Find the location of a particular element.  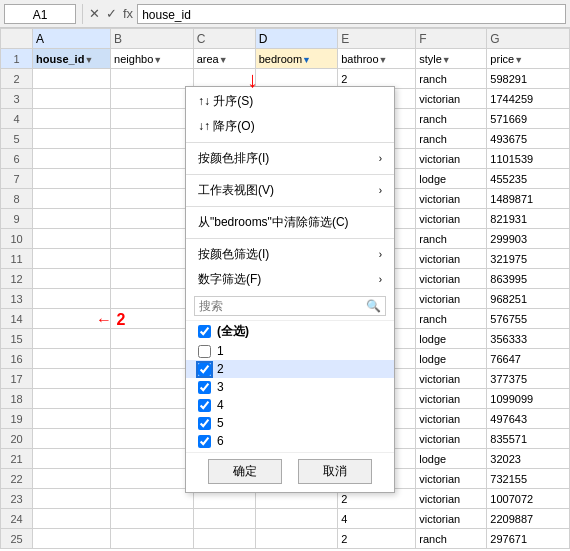

filter-item-2: 2 is located at coordinates (290, 369).